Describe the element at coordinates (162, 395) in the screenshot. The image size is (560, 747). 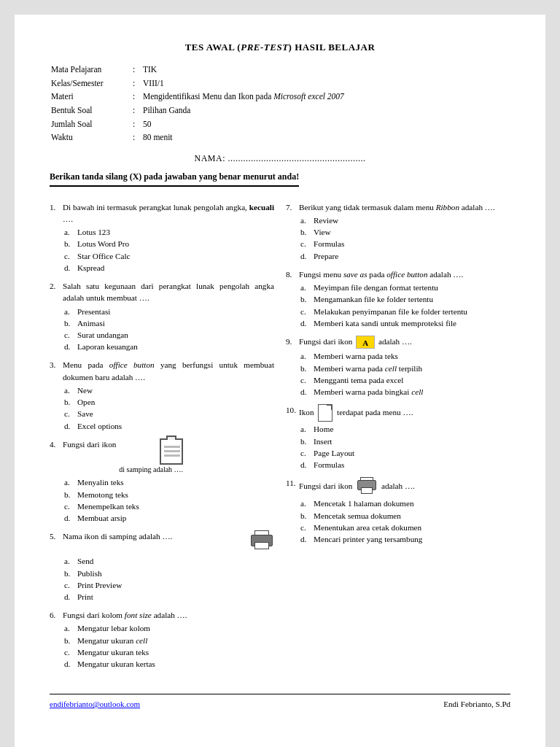
I see `question-3: 3. Menu pada office button yang berfungs…` at that location.